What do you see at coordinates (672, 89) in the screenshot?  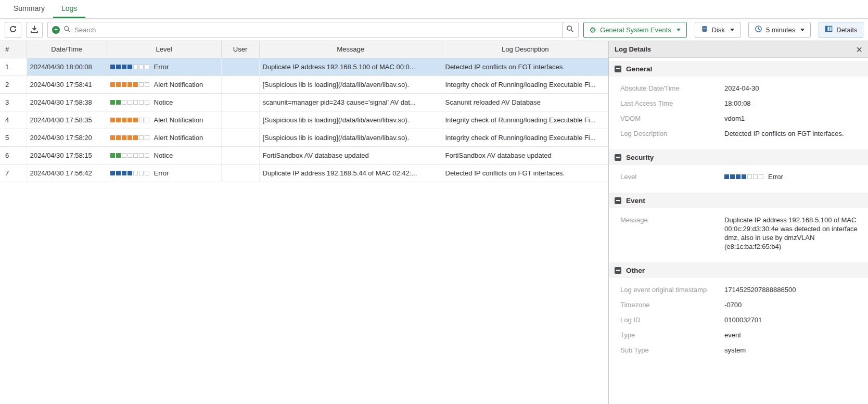 I see `details-field-label: Absolute Date/Time` at bounding box center [672, 89].